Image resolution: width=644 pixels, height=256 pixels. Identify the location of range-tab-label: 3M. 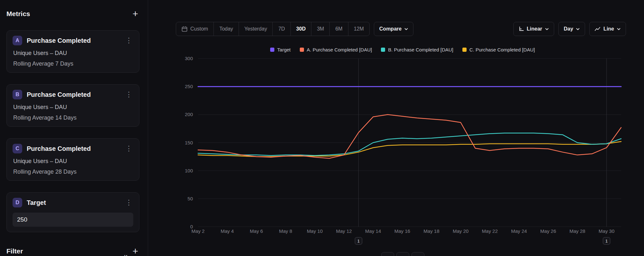
(320, 29).